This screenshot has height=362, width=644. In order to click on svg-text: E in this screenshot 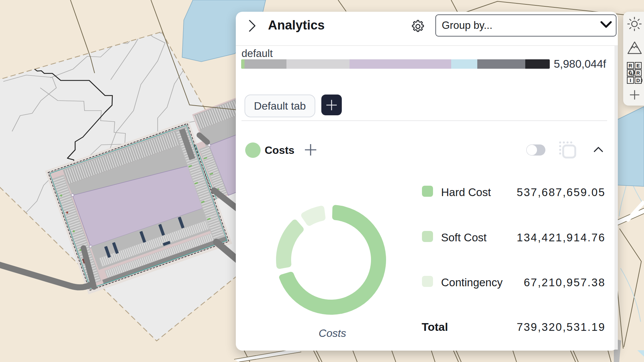, I will do `click(638, 66)`.